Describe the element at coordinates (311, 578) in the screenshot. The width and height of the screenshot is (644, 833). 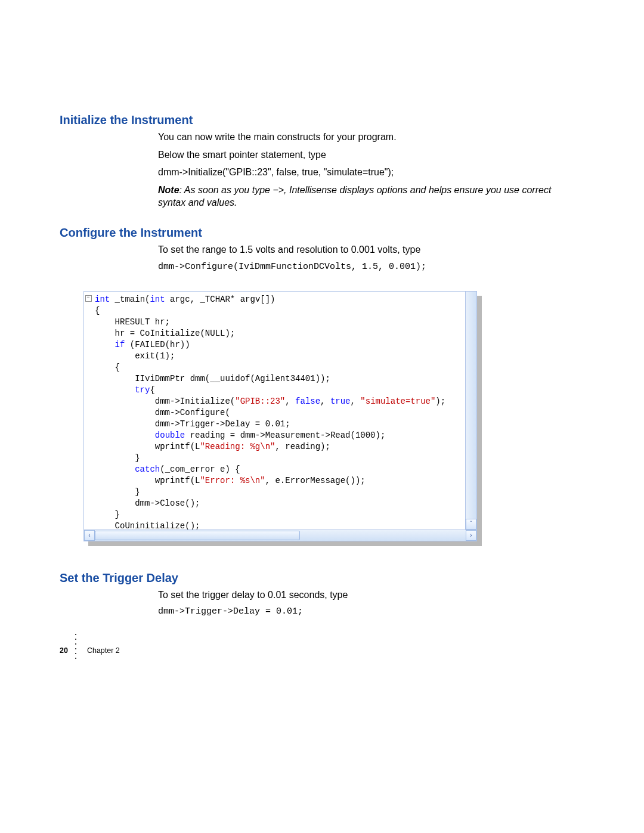
I see `heading-trigger: Set the Trigger Delay` at that location.